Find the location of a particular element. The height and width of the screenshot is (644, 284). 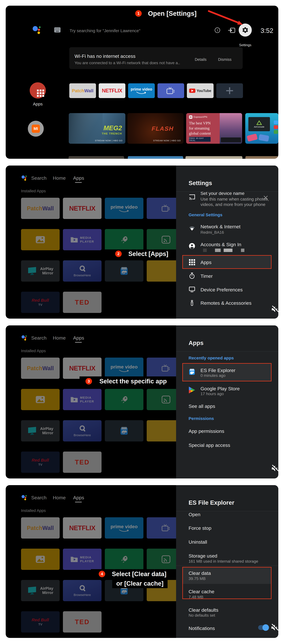

menu-item-see-all-apps: See all apps is located at coordinates (202, 406).